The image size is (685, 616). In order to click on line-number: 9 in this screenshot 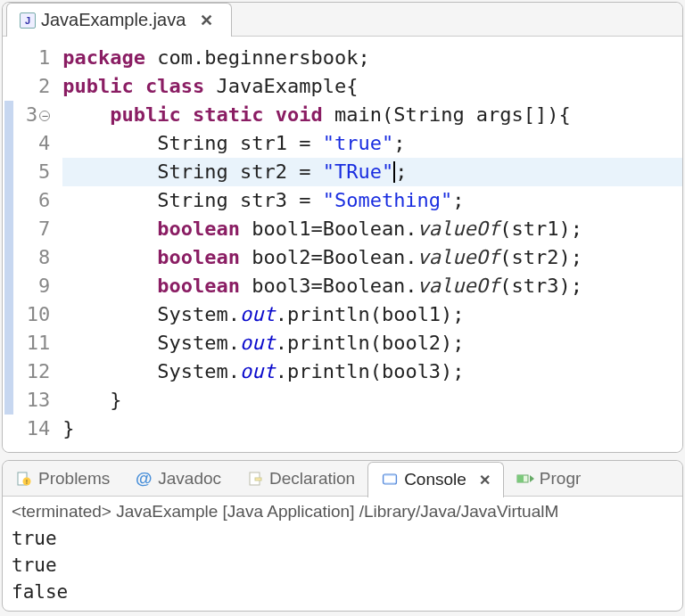, I will do `click(37, 286)`.